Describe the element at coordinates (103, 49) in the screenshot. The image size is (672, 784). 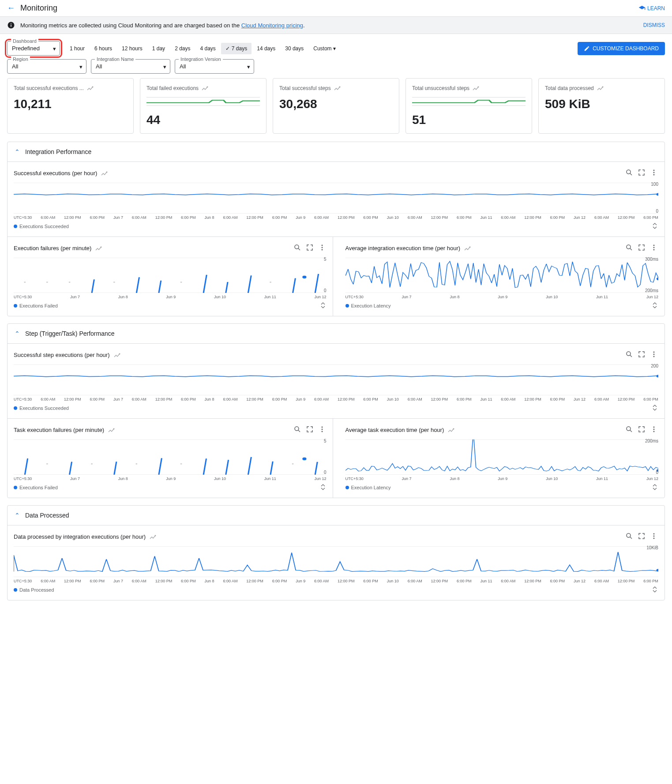
I see `time-range-6-hours: 6 hours` at that location.